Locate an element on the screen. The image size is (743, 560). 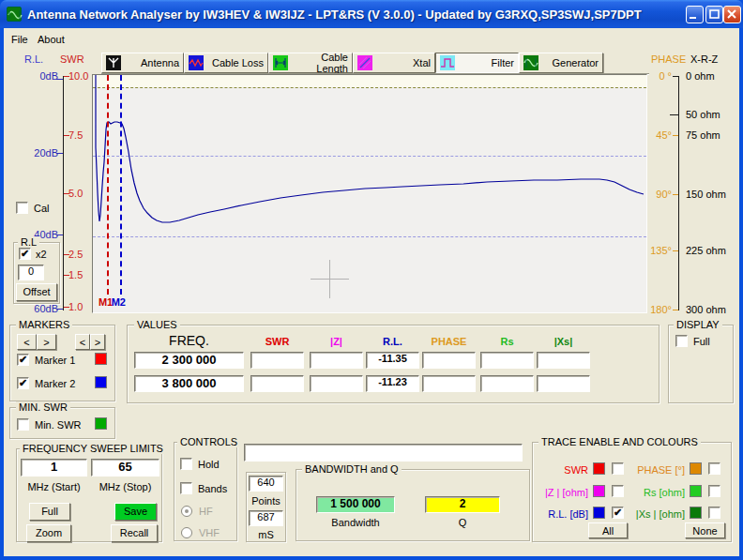
z-trace-checkbox is located at coordinates (617, 492).